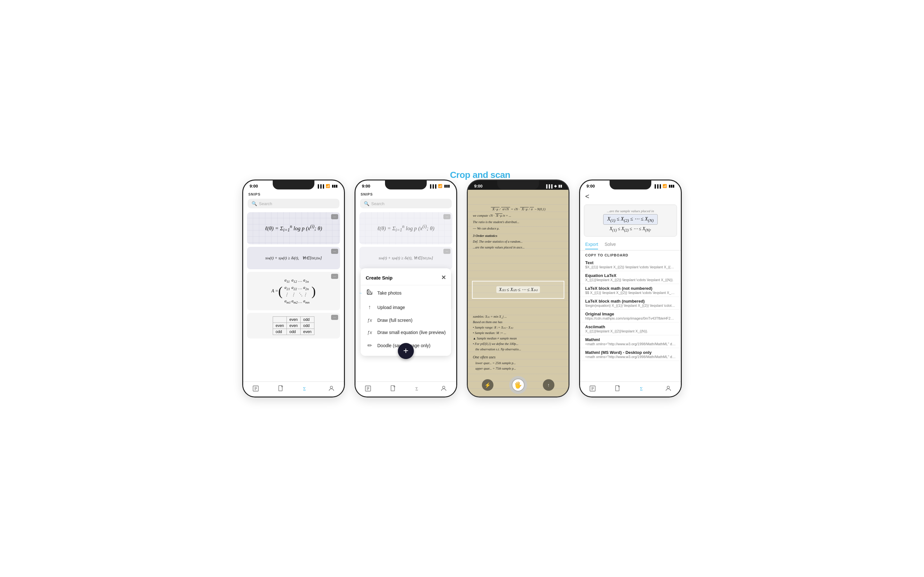 This screenshot has height=577, width=924. What do you see at coordinates (630, 278) in the screenshot?
I see `result-row-latex: Equation LaTeX X_{(1)}\leqslant X_{(2)} …` at bounding box center [630, 278].